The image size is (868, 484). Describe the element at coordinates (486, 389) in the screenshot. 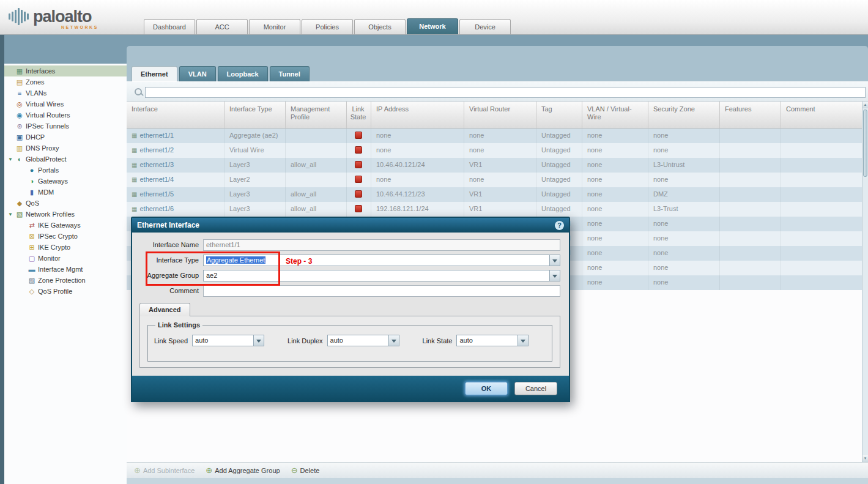

I see `ok-button: OK` at that location.